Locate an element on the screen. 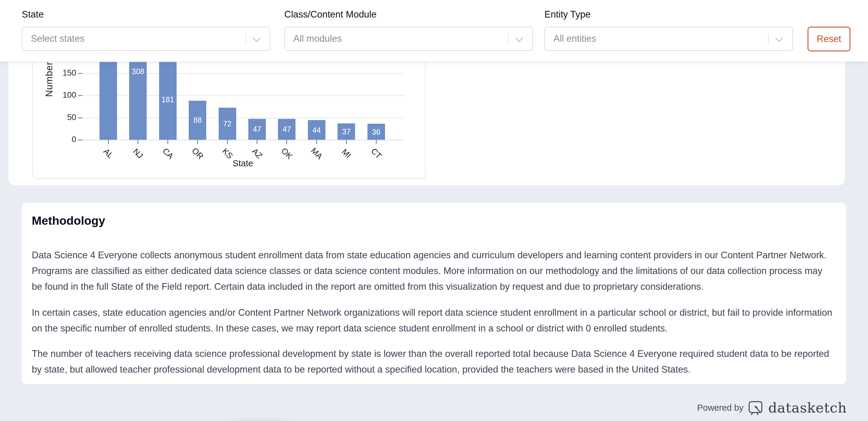 The height and width of the screenshot is (421, 868). powered-by-label: Powered by is located at coordinates (720, 408).